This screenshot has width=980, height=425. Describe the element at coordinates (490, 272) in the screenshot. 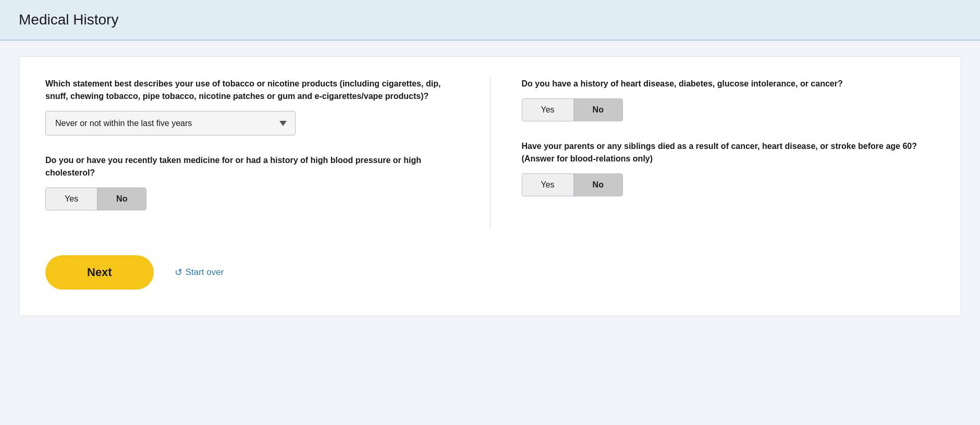

I see `footer-actions: Next ↺ Start over` at that location.